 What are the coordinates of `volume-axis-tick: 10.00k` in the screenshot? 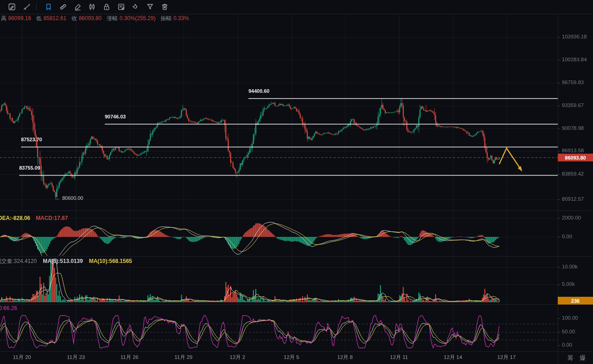 It's located at (570, 267).